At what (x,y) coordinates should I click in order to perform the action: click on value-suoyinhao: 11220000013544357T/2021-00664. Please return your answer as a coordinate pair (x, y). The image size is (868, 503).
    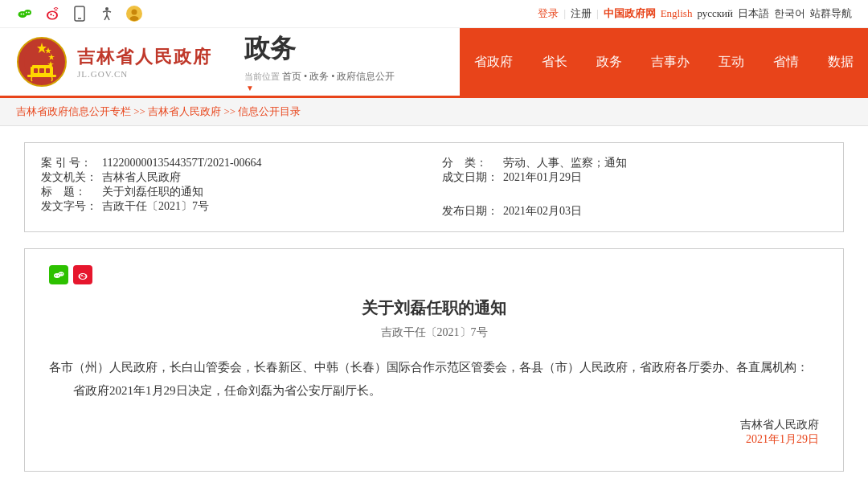
    Looking at the image, I should click on (182, 163).